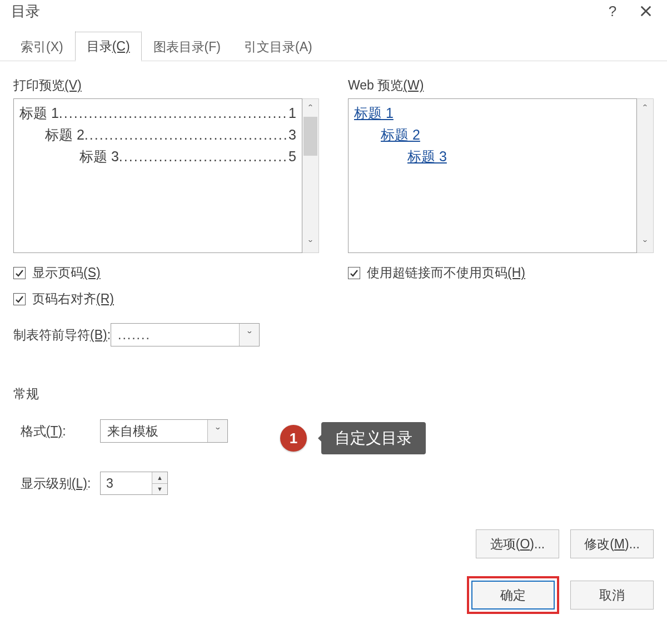  I want to click on toc-line-page: 5, so click(292, 157).